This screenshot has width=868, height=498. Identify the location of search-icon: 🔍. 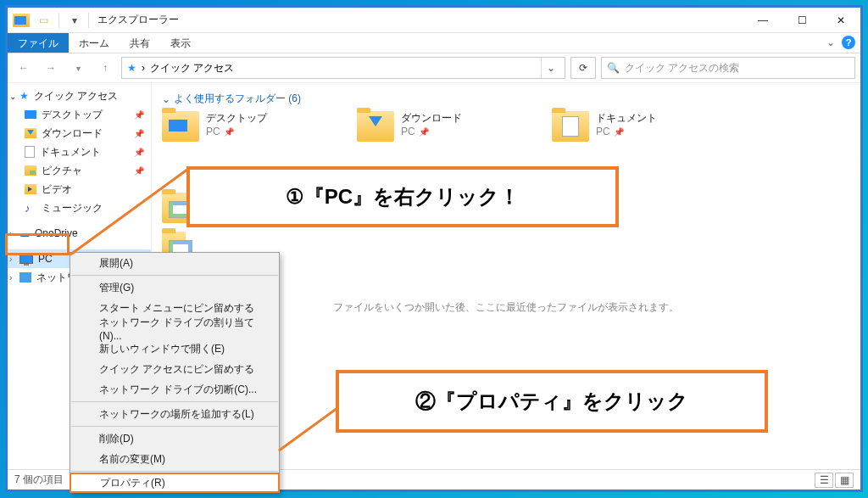
(614, 68).